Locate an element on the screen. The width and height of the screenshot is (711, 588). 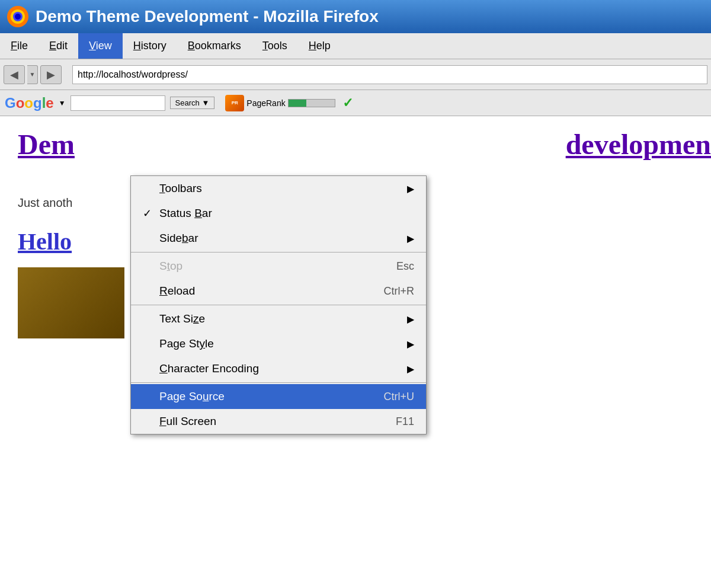
menu-history-label: History is located at coordinates (150, 46).